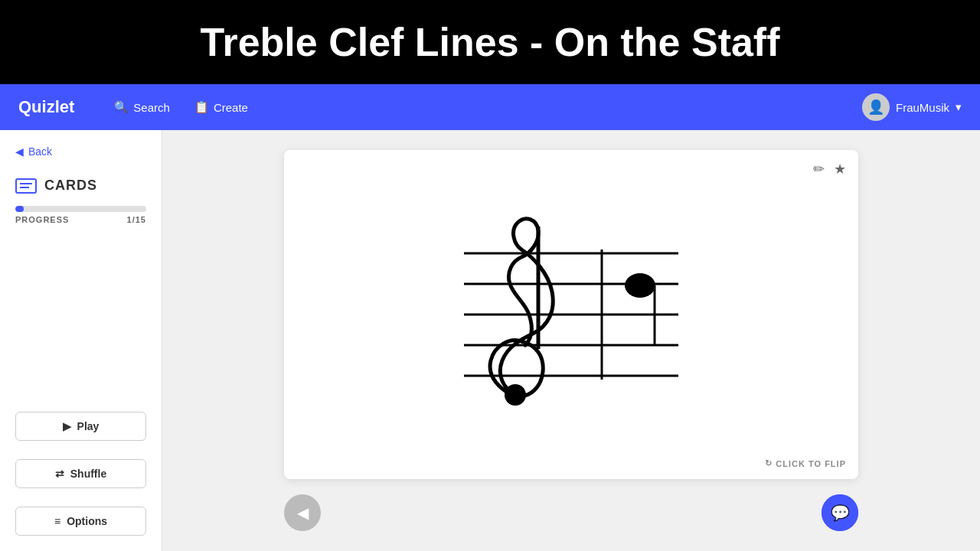  Describe the element at coordinates (81, 185) in the screenshot. I see `cards-label: CARDS` at that location.